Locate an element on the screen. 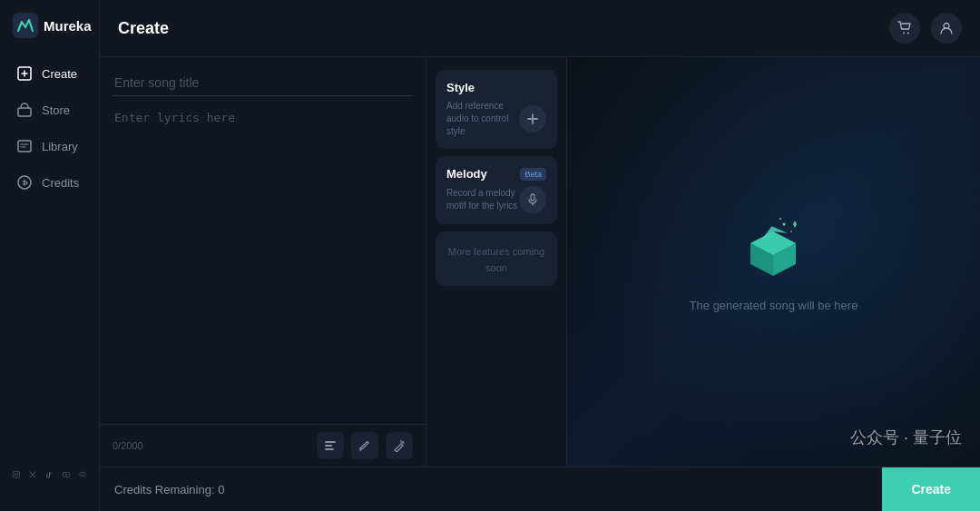 This screenshot has height=511, width=980. style-card-header: Style is located at coordinates (496, 87).